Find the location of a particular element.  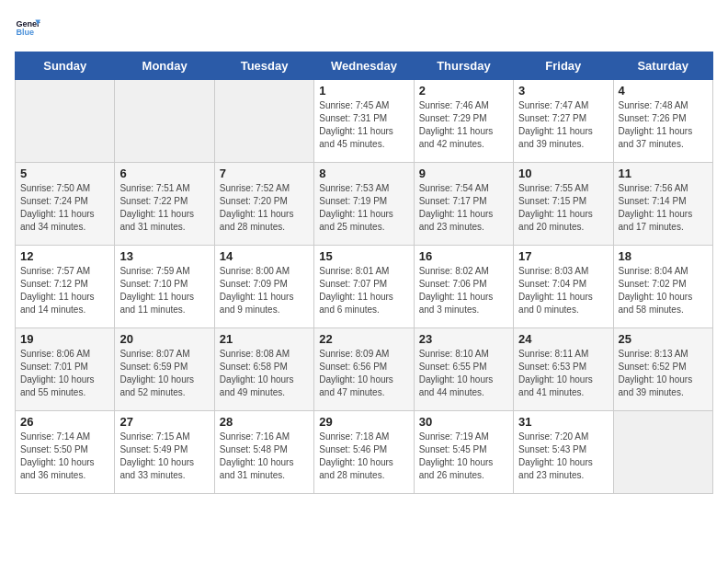

day-info: Sunrise: 7:54 AM Sunset: 7:17 PM Dayligh… is located at coordinates (463, 208).